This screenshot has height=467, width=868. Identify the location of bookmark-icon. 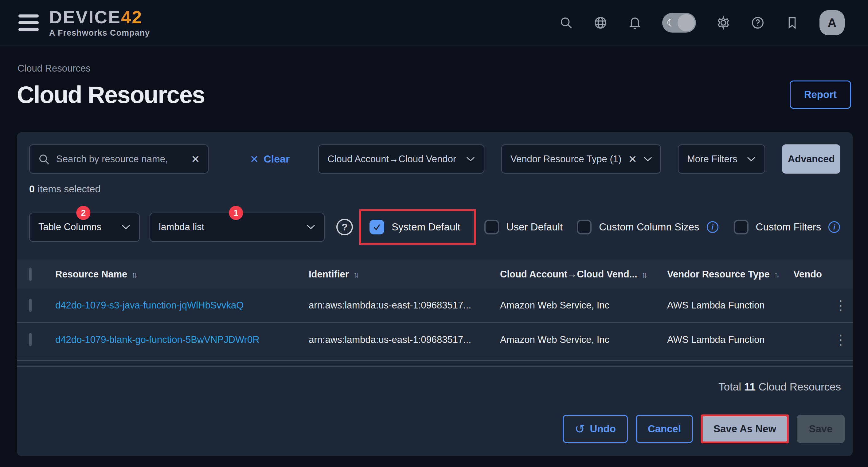
(792, 23).